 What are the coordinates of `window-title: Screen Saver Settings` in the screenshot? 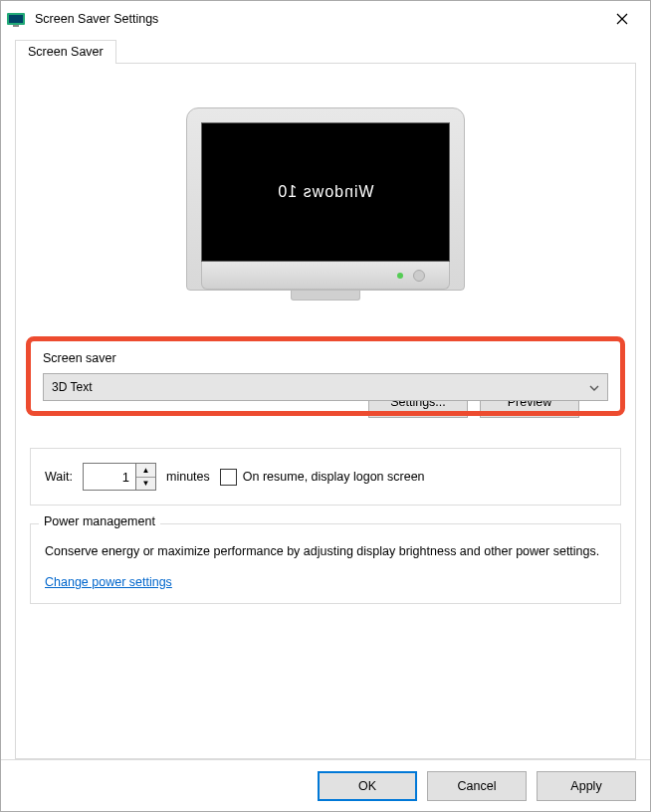 It's located at (319, 19).